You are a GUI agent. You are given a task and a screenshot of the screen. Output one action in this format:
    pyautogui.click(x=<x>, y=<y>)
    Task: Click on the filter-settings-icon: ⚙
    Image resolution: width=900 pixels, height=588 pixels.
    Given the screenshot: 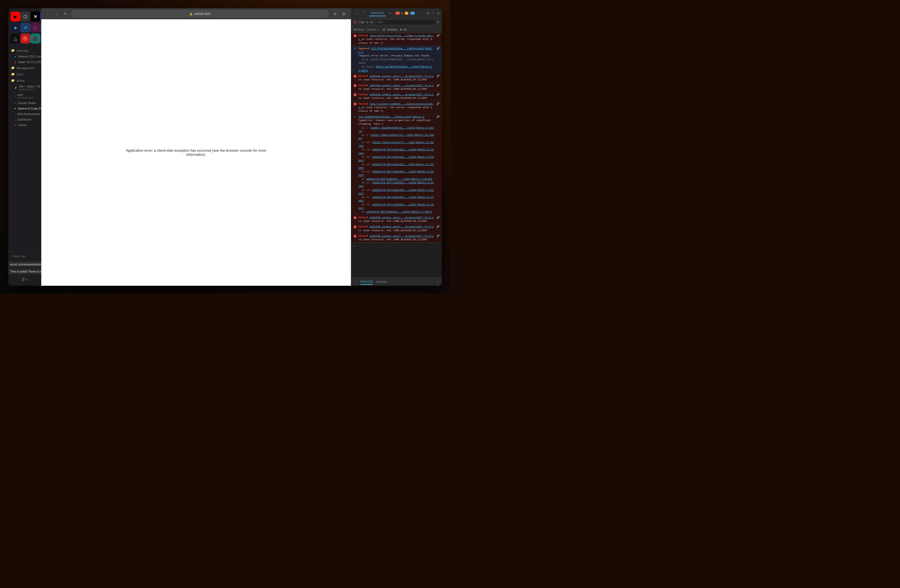 What is the action you would take?
    pyautogui.click(x=438, y=22)
    